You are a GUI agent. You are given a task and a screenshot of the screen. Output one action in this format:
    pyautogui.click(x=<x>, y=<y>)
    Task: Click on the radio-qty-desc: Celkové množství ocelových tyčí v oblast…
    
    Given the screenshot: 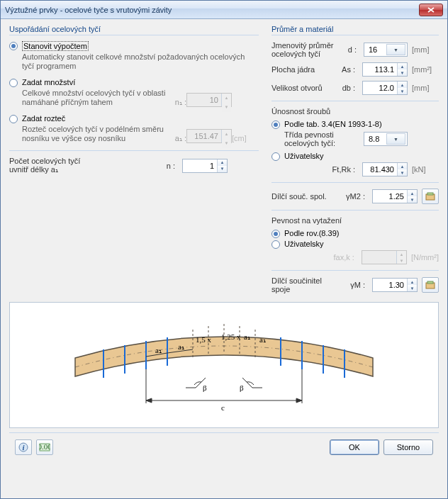 What is the action you would take?
    pyautogui.click(x=99, y=98)
    